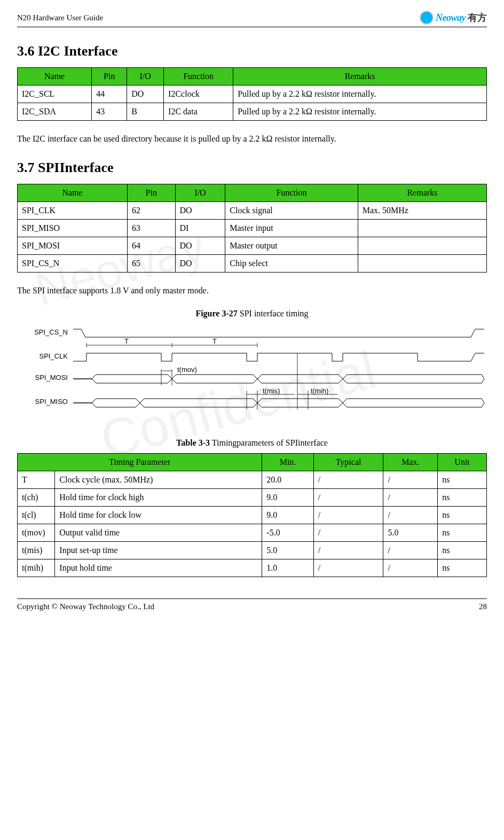 The width and height of the screenshot is (504, 840). What do you see at coordinates (140, 463) in the screenshot?
I see `col-timing-param: Timing Parameter` at bounding box center [140, 463].